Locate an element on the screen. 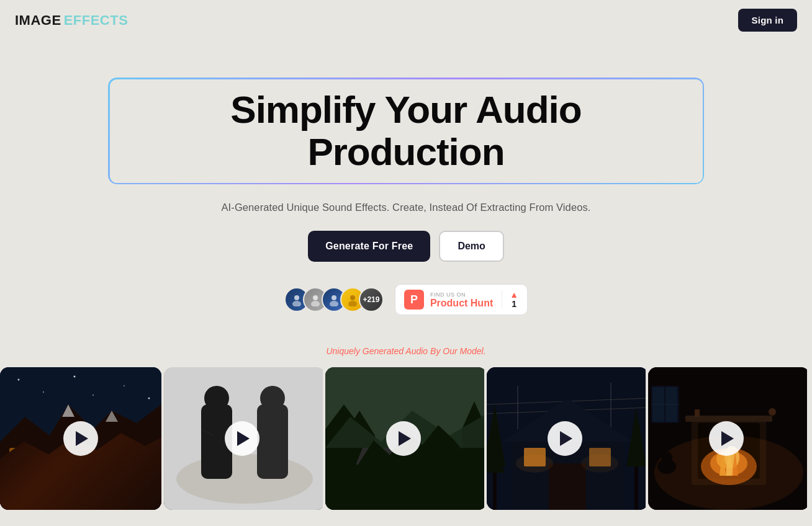 The height and width of the screenshot is (526, 812). hero-subtitle: AI-Generated Unique Sound Effects. Creat… is located at coordinates (406, 207).